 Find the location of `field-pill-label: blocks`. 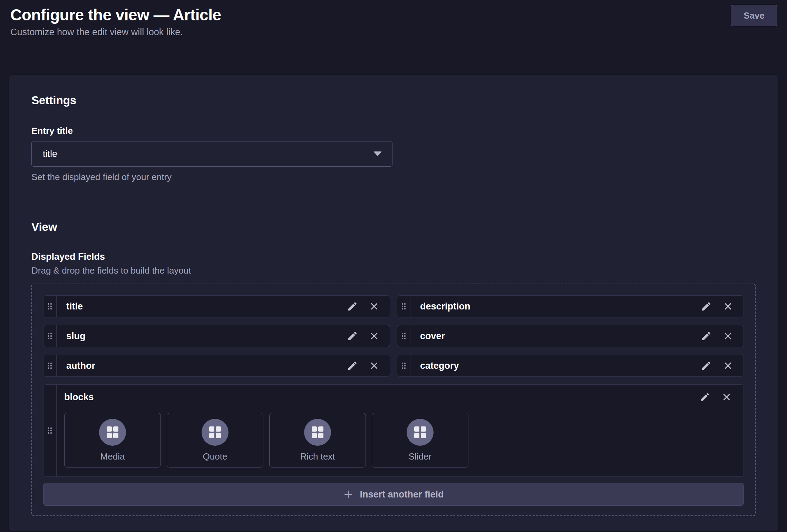

field-pill-label: blocks is located at coordinates (79, 397).